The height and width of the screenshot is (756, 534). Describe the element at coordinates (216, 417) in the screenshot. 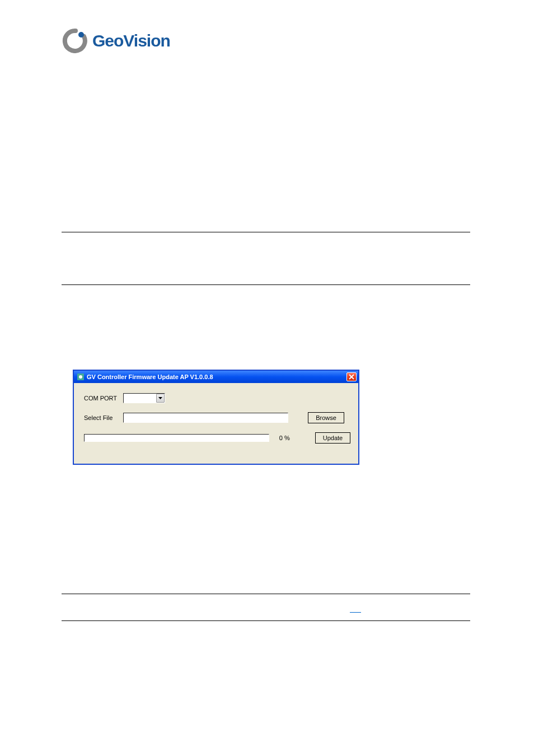

I see `firmware-update-dialog: GV Controller Firmware Update AP V1.0.0.…` at that location.